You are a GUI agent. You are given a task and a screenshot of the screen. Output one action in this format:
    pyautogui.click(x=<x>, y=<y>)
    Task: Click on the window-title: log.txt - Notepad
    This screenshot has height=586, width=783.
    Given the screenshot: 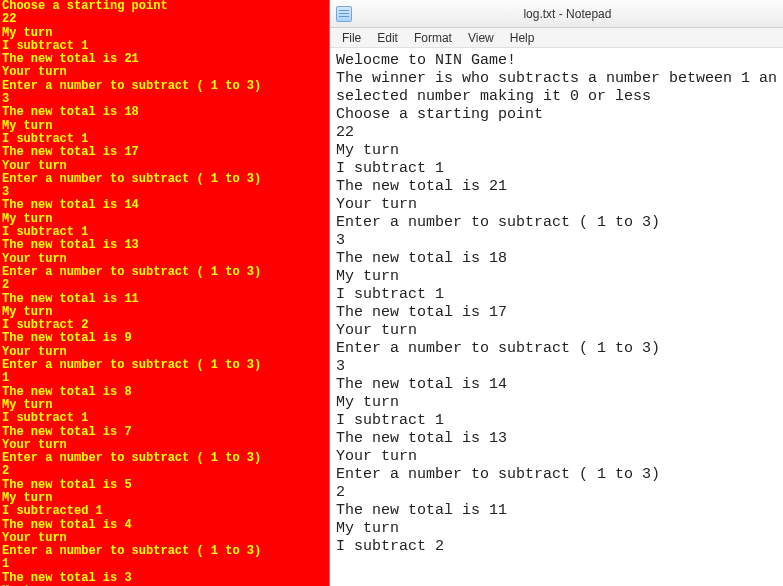 What is the action you would take?
    pyautogui.click(x=568, y=14)
    